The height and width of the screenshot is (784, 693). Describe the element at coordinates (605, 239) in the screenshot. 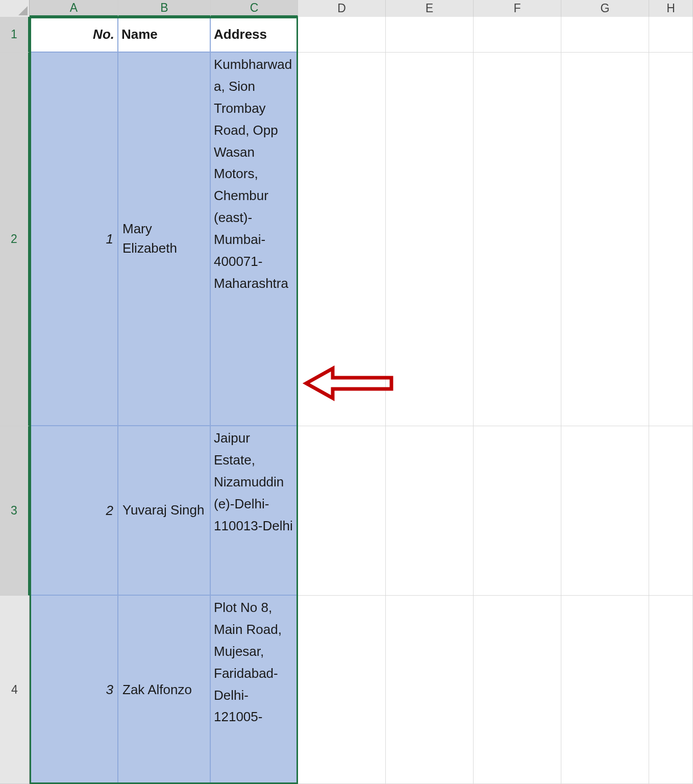

I see `cell-G2` at that location.